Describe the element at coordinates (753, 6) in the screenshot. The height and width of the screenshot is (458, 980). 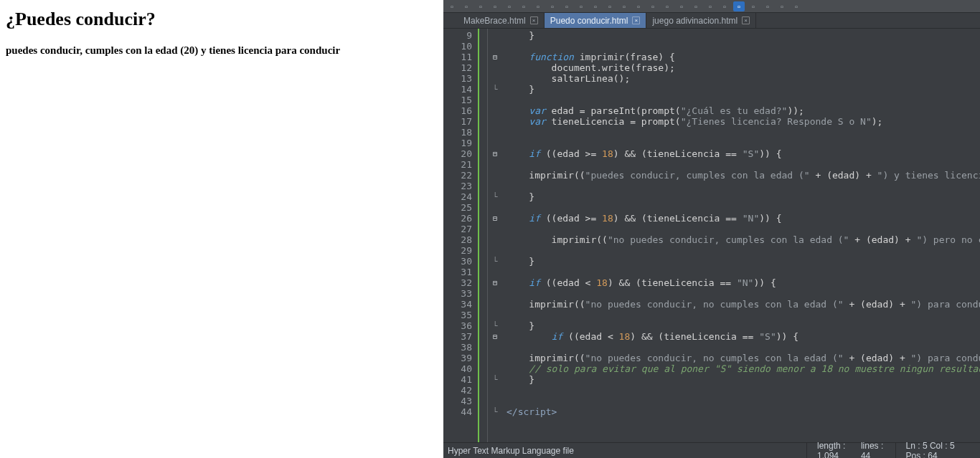
I see `unfold-icon: ▫` at that location.